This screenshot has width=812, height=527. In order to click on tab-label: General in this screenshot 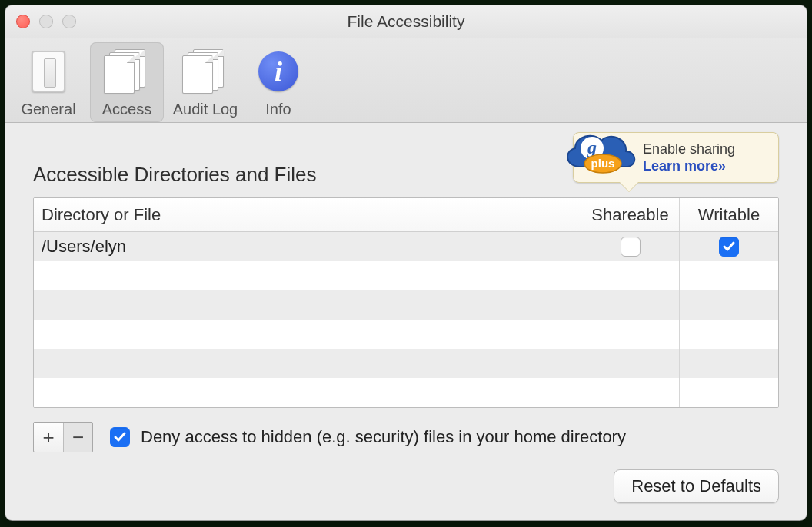, I will do `click(48, 109)`.